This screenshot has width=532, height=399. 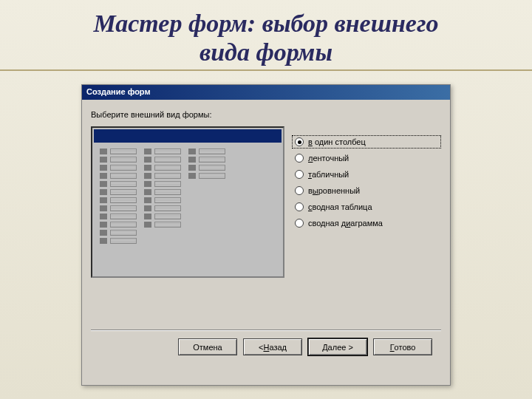 What do you see at coordinates (366, 202) in the screenshot?
I see `layout-options: в один столбец ленточный табличный выров…` at bounding box center [366, 202].